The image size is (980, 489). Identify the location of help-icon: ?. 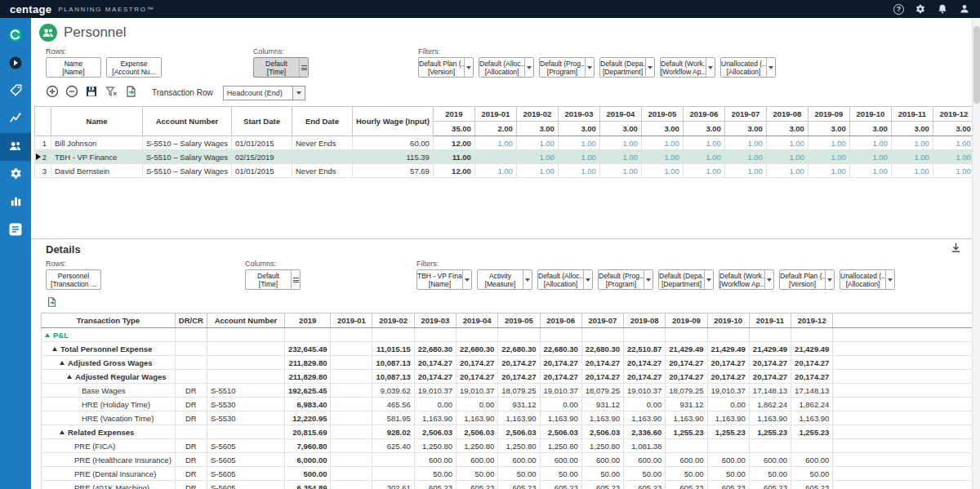
(898, 10).